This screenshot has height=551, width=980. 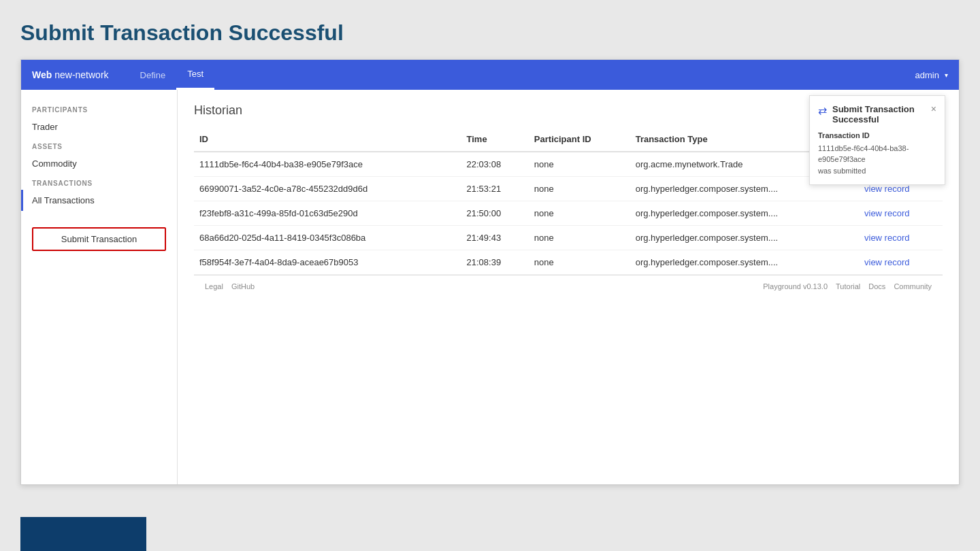 I want to click on submit-btn-wrapper: Submit Transaction, so click(x=99, y=239).